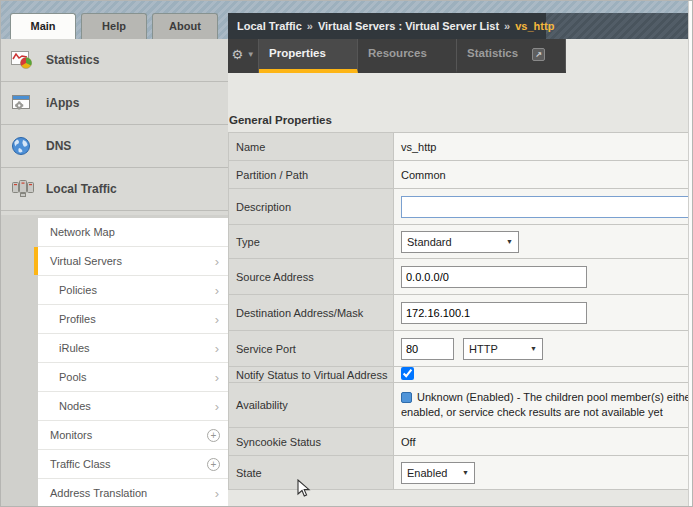  What do you see at coordinates (438, 473) in the screenshot?
I see `state-select: Enabled▼` at bounding box center [438, 473].